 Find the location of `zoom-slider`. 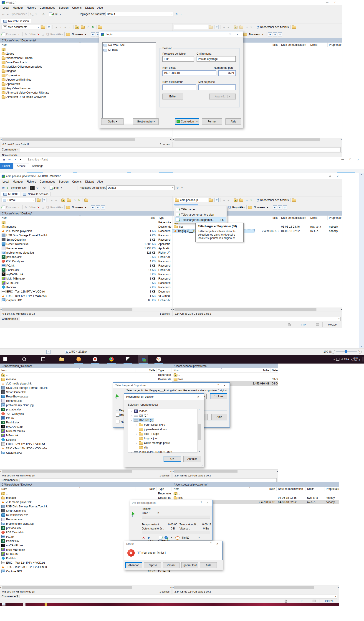

zoom-slider is located at coordinates (346, 352).